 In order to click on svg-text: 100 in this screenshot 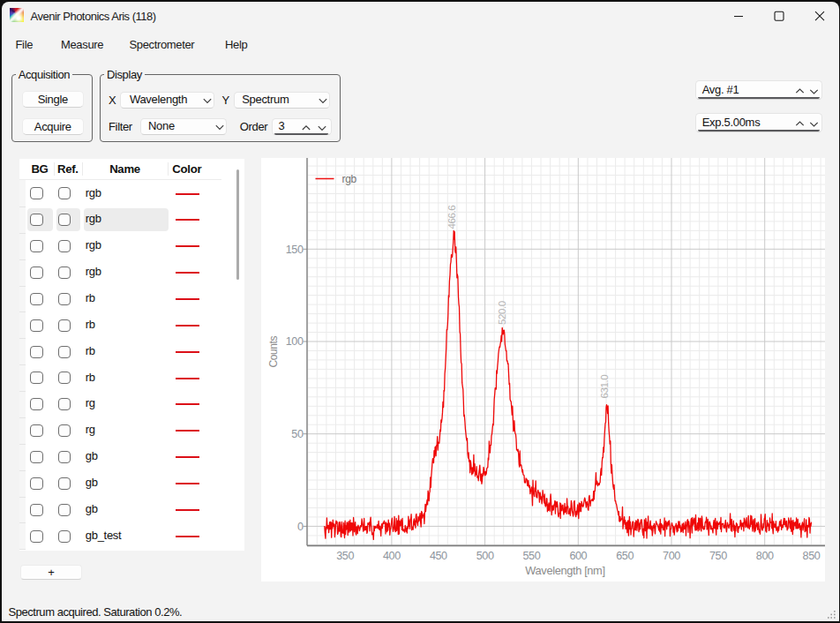, I will do `click(295, 342)`.